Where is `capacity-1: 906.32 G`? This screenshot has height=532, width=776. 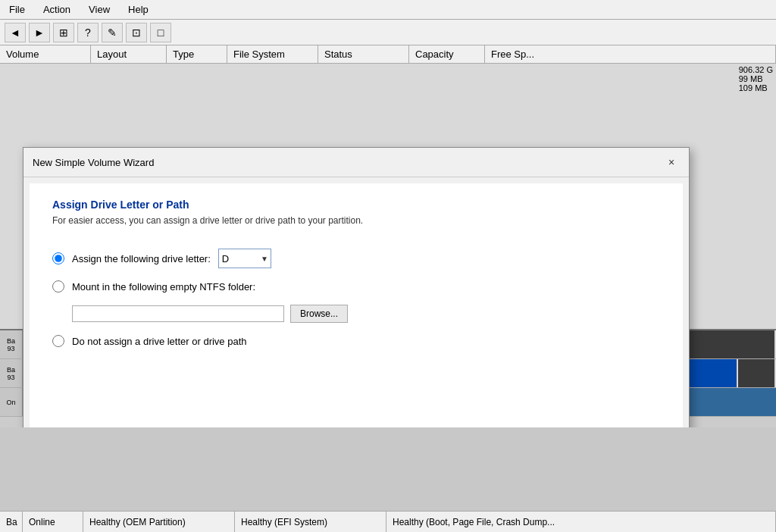 capacity-1: 906.32 G is located at coordinates (756, 70).